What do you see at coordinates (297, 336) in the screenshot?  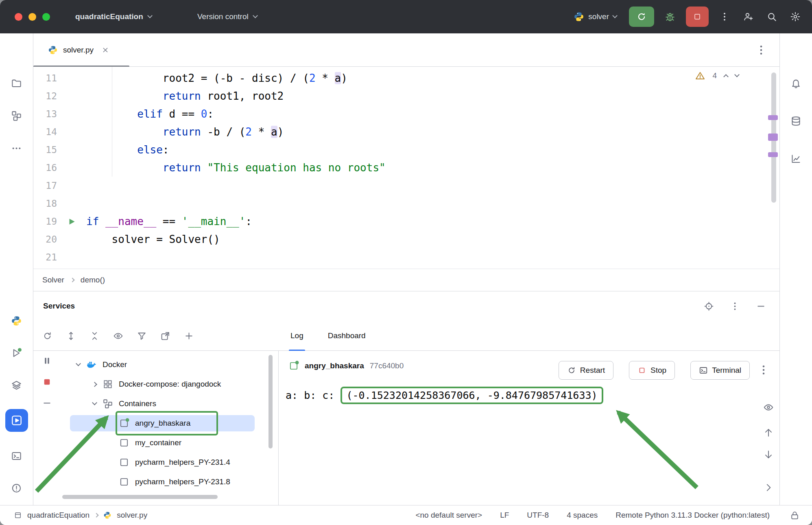 I see `tab-log: Log` at bounding box center [297, 336].